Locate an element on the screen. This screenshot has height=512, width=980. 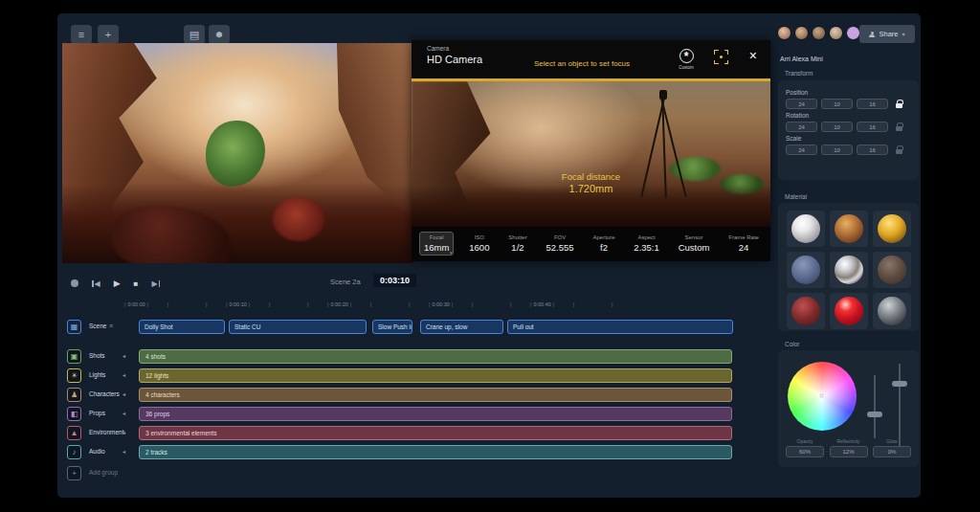
timecode: 0:03:10 is located at coordinates (394, 280).